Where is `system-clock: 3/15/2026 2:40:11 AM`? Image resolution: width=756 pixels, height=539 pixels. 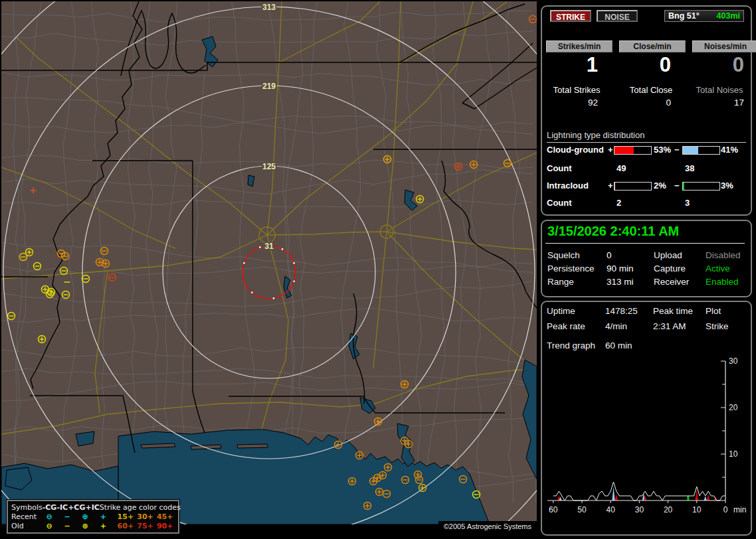
system-clock: 3/15/2026 2:40:11 AM is located at coordinates (613, 231).